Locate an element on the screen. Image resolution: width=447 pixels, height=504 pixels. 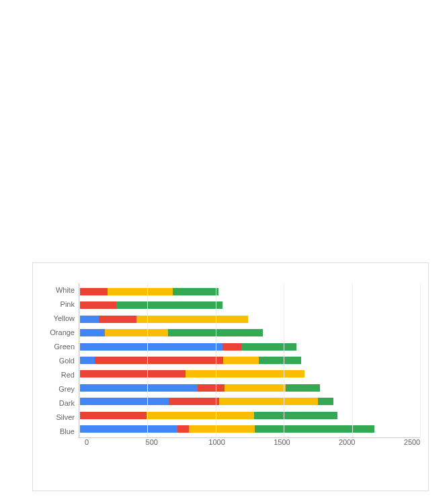
chart-category-label: White is located at coordinates (59, 290).